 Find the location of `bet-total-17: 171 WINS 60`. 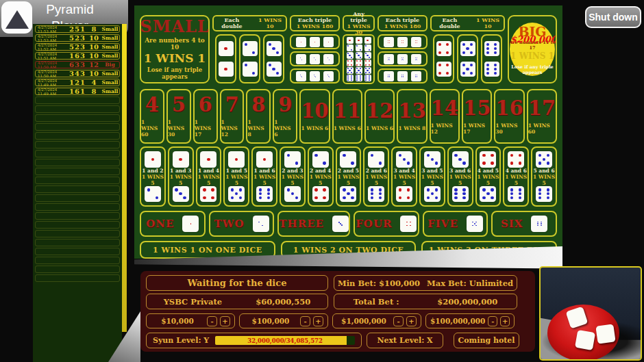

bet-total-17: 171 WINS 60 is located at coordinates (542, 116).